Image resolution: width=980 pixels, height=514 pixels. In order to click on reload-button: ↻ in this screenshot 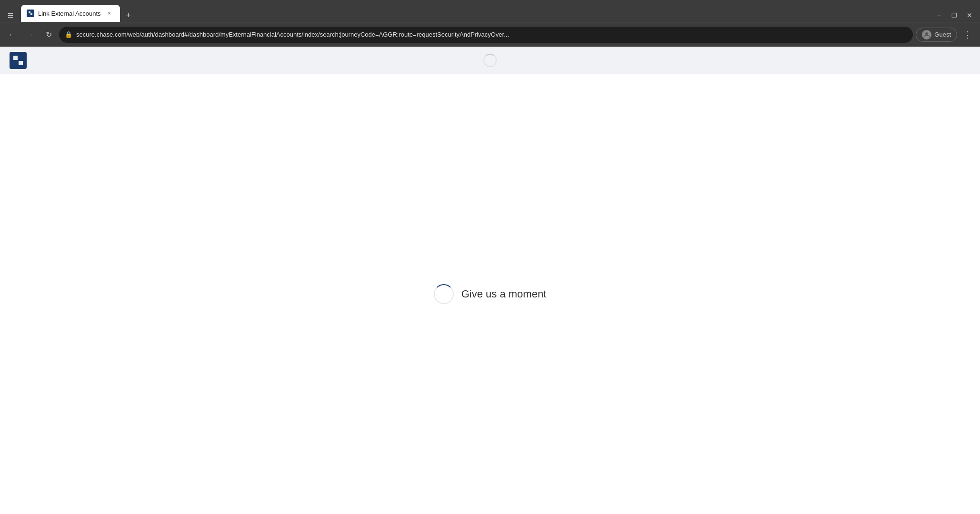, I will do `click(49, 35)`.